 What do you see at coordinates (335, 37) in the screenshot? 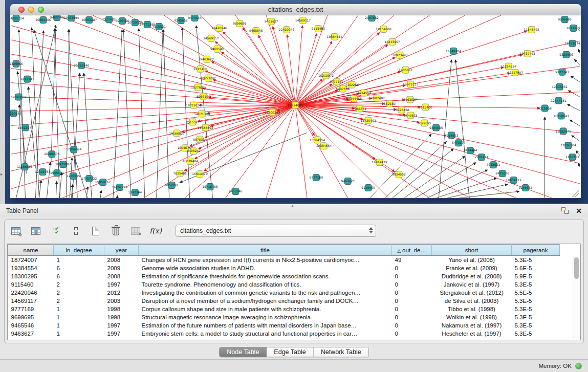
I see `network-node: 19384554` at bounding box center [335, 37].